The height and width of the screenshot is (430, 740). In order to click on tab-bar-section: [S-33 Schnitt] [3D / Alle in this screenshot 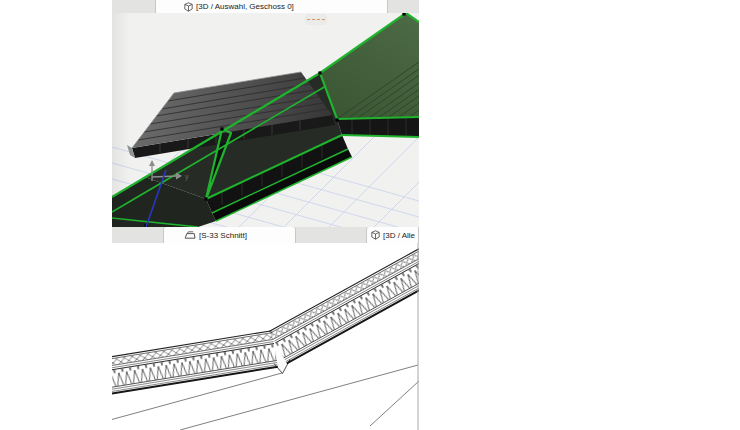, I will do `click(266, 235)`.